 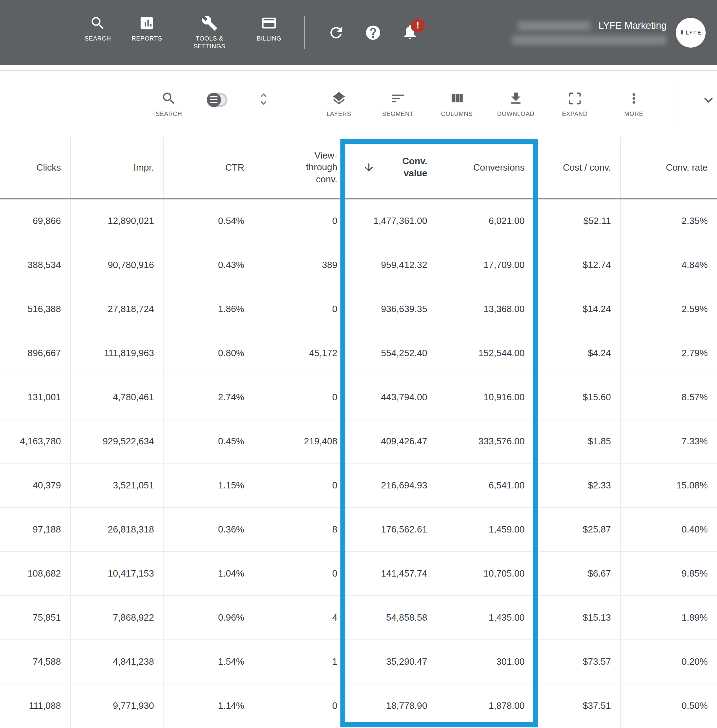 I want to click on account-text: LYFE Marketing, so click(x=589, y=32).